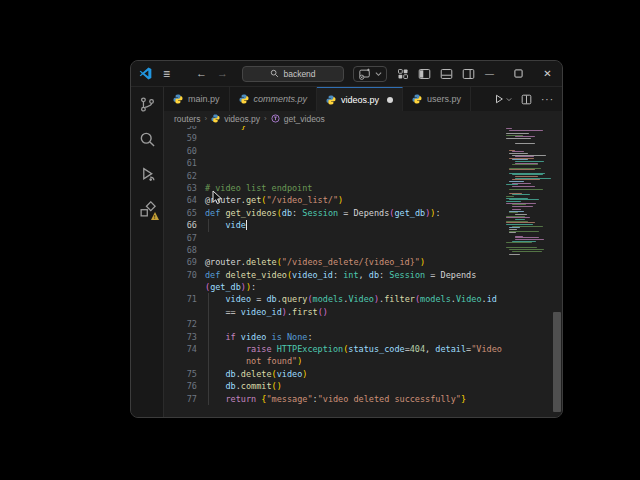 This screenshot has width=640, height=480. What do you see at coordinates (346, 74) in the screenshot?
I see `titlebar: ≡ ← → backend` at bounding box center [346, 74].